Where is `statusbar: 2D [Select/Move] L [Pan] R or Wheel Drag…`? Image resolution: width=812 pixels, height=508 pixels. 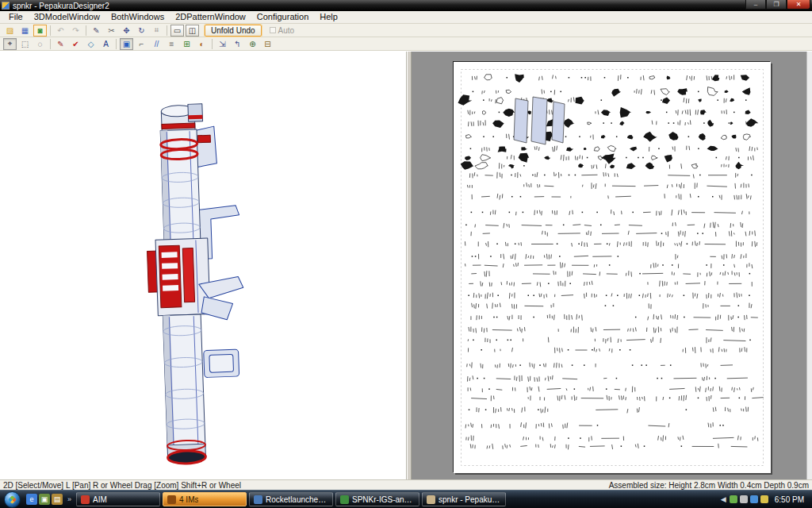
statusbar: 2D [Select/Move] L [Pan] R or Wheel Drag… is located at coordinates (406, 484).